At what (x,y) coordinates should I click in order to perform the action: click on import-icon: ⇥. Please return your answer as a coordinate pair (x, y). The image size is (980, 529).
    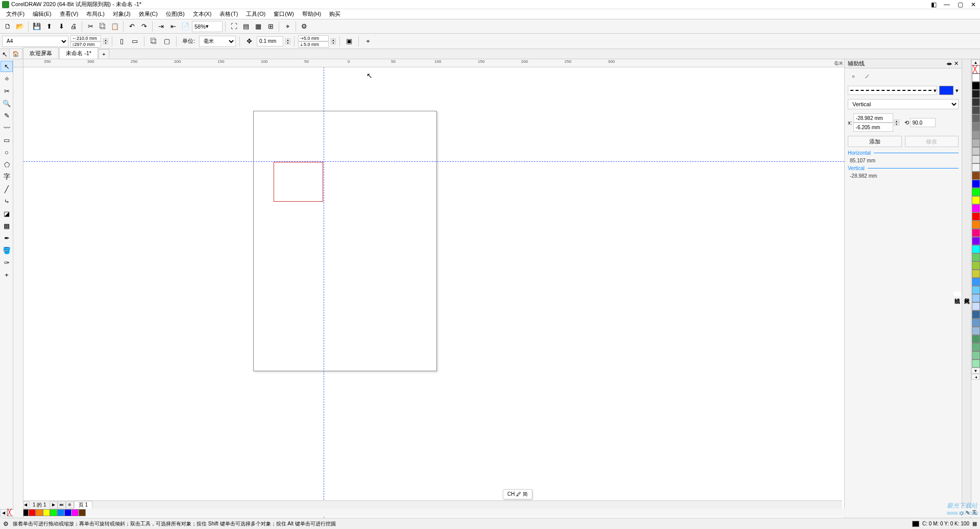
    Looking at the image, I should click on (161, 27).